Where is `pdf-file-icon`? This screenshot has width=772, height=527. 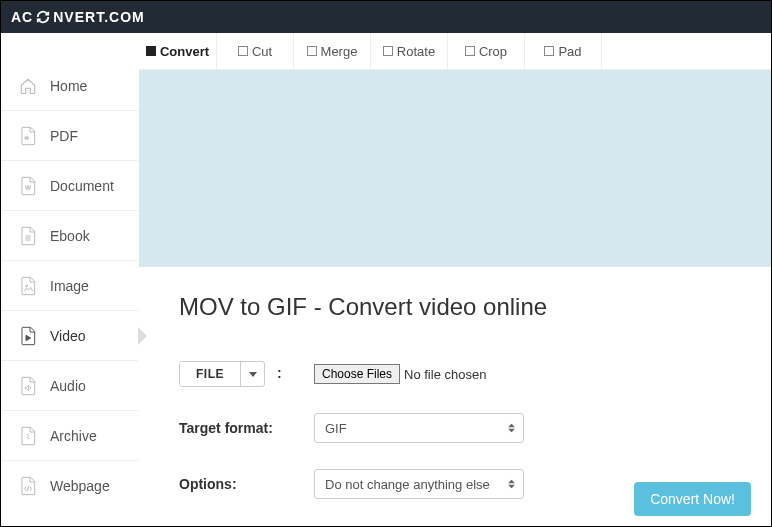 pdf-file-icon is located at coordinates (28, 136).